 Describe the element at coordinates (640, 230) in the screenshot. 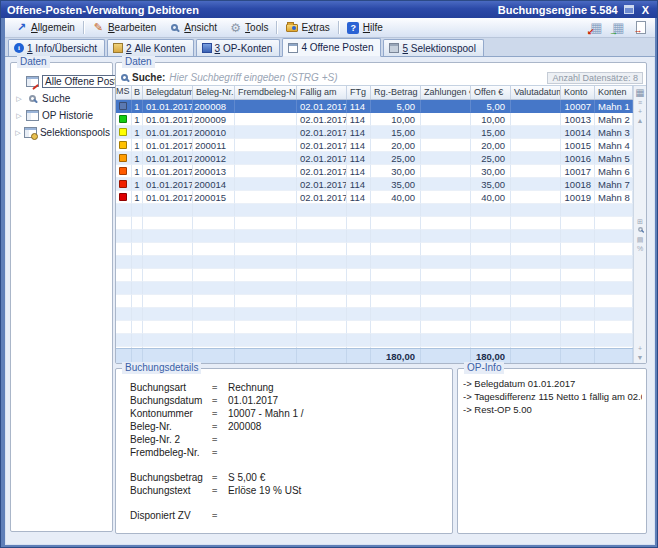

I see `strip-search-icon` at that location.